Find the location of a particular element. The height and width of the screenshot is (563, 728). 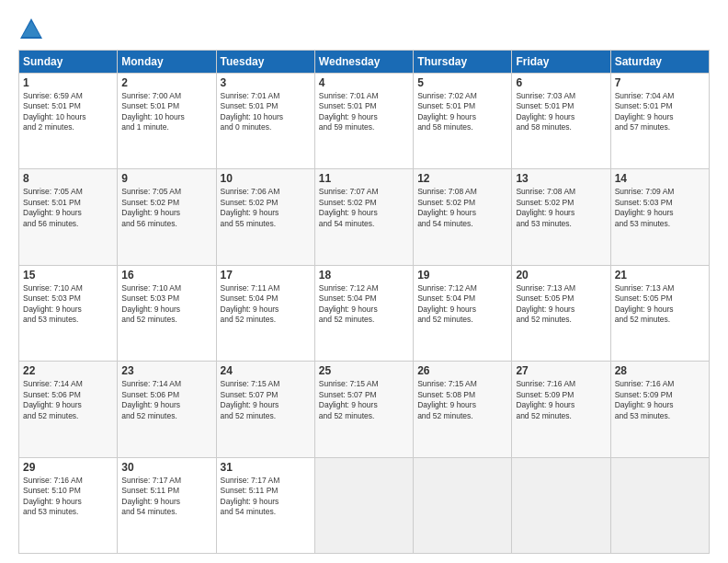

day-number: 7 is located at coordinates (660, 83).